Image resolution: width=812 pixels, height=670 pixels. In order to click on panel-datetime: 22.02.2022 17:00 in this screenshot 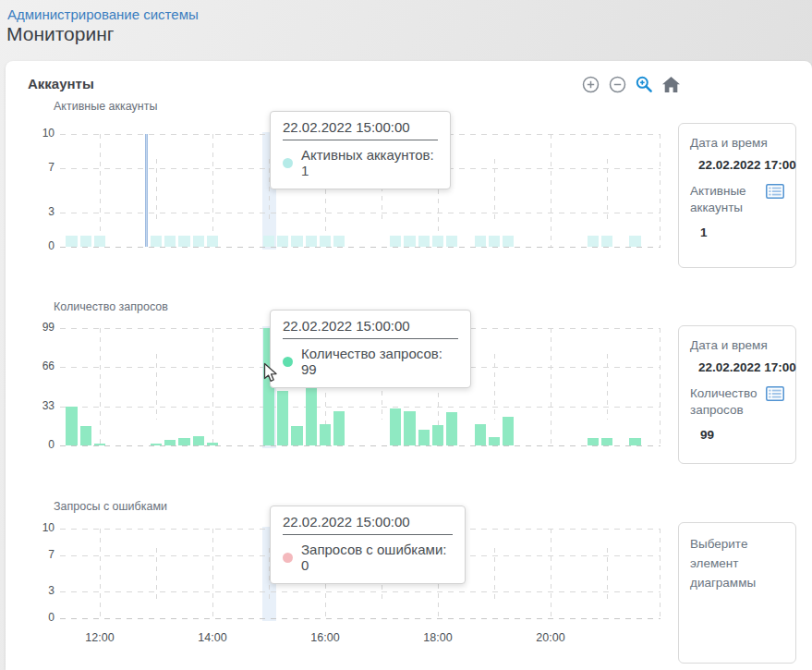, I will do `click(741, 164)`.